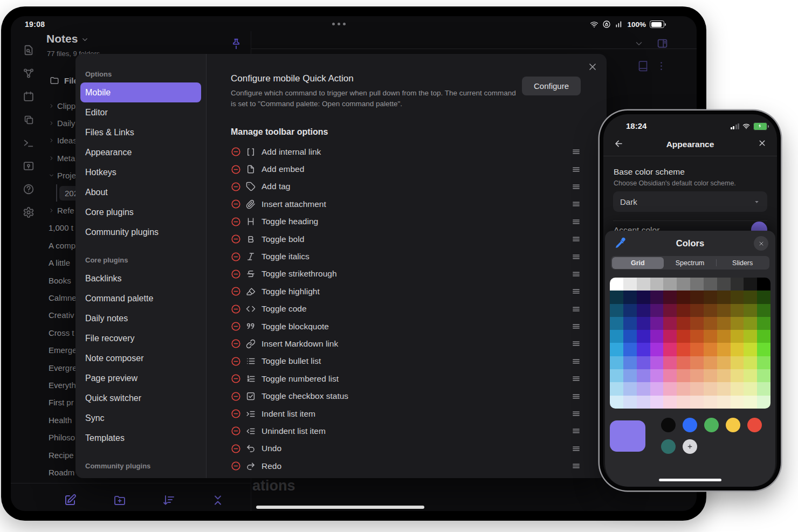 Image resolution: width=798 pixels, height=532 pixels. I want to click on toolbar-option-row: Toggle code, so click(405, 309).